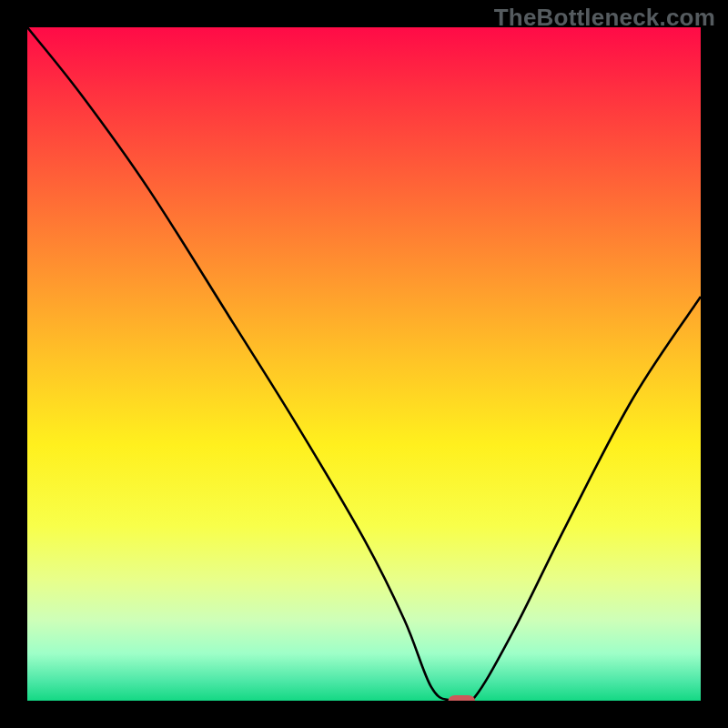 The width and height of the screenshot is (728, 728). Describe the element at coordinates (604, 18) in the screenshot. I see `watermark-text: TheBottleneck.com` at that location.